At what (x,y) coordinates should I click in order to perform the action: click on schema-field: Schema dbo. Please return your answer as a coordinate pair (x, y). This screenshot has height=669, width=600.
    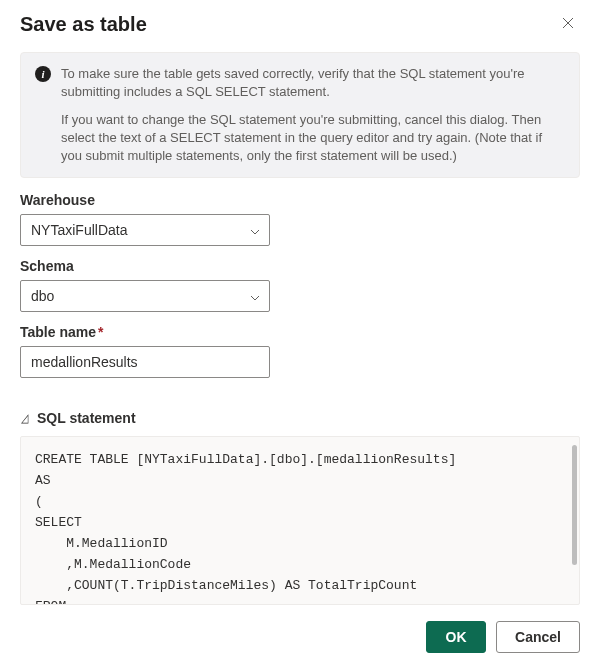
    Looking at the image, I should click on (300, 285).